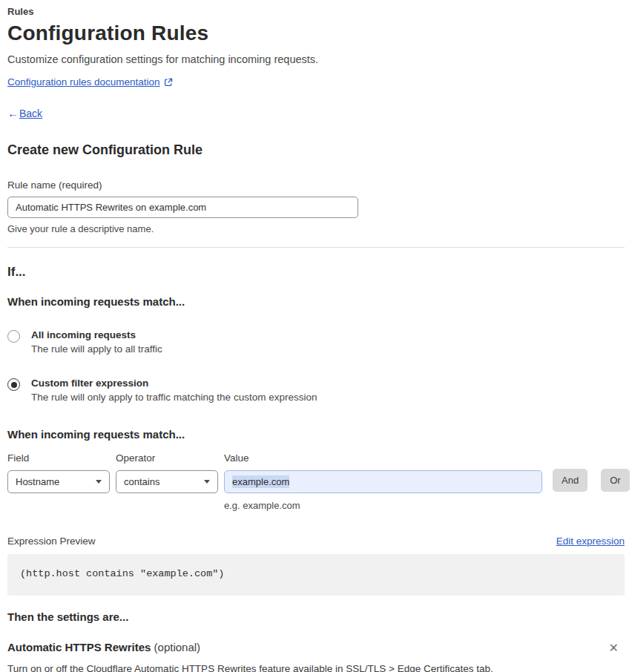  Describe the element at coordinates (174, 398) in the screenshot. I see `radio-description: The rule will only apply to traffic matc…` at that location.